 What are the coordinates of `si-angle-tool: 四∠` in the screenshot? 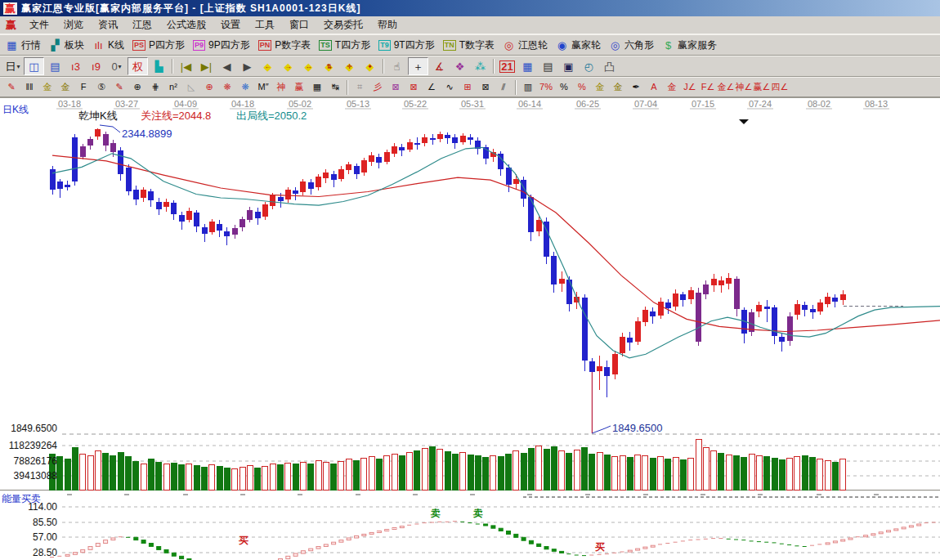 It's located at (780, 87).